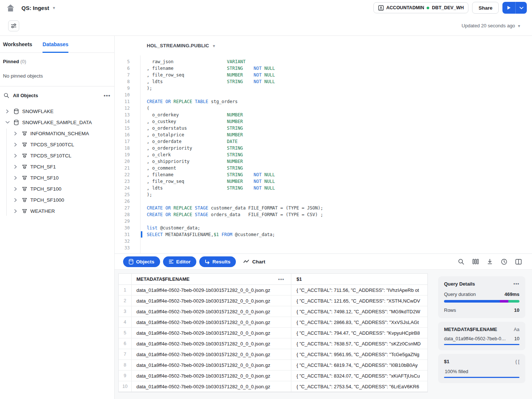 Image resolution: width=532 pixels, height=399 pixels. What do you see at coordinates (518, 262) in the screenshot?
I see `split-view-button` at bounding box center [518, 262].